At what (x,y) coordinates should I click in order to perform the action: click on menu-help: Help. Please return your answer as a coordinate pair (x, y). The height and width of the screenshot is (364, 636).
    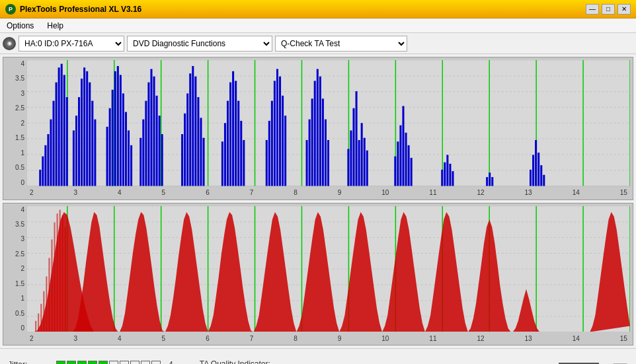
    Looking at the image, I should click on (56, 26).